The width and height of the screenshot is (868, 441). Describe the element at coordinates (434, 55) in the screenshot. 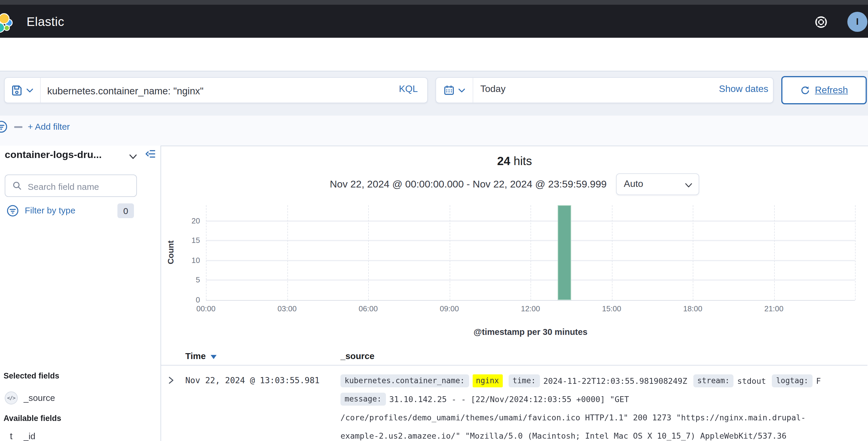

I see `nav-bar: Discover NewSaveOpenShareReportingInspec…` at that location.